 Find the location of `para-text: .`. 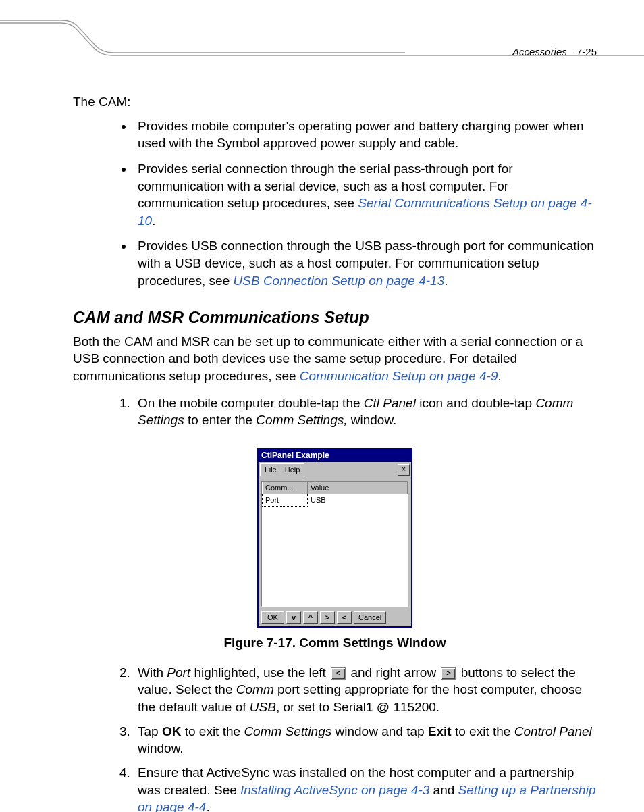

para-text: . is located at coordinates (500, 376).